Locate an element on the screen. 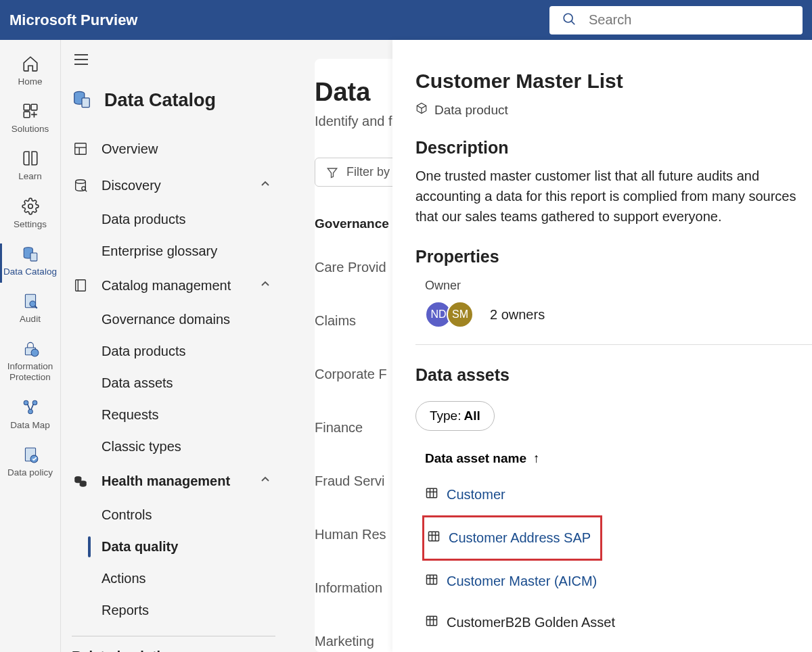 Image resolution: width=812 pixels, height=652 pixels. nav-label: Learn is located at coordinates (30, 177).